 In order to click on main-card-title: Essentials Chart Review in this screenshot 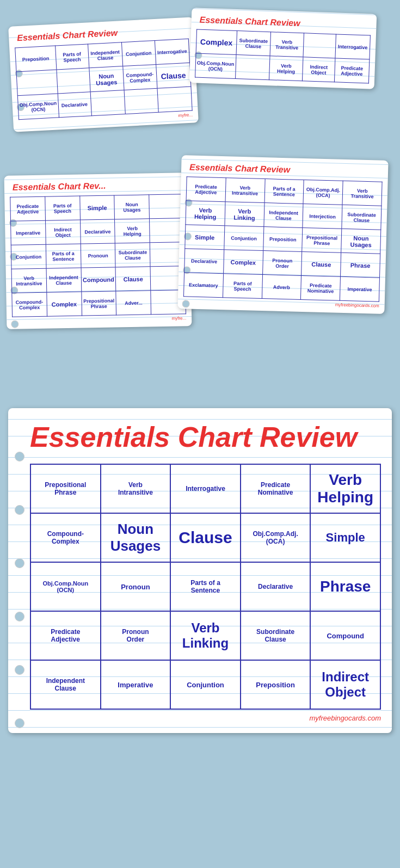, I will do `click(206, 436)`.